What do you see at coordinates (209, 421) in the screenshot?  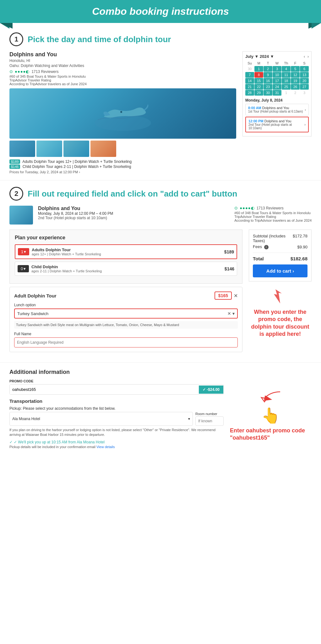 I see `room-number-input` at bounding box center [209, 421].